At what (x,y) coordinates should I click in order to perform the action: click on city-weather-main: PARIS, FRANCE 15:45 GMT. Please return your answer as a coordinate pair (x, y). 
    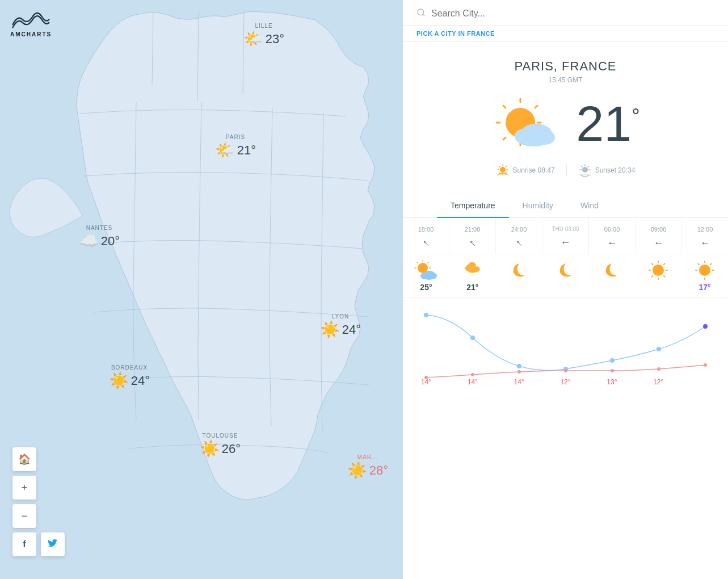
    Looking at the image, I should click on (565, 115).